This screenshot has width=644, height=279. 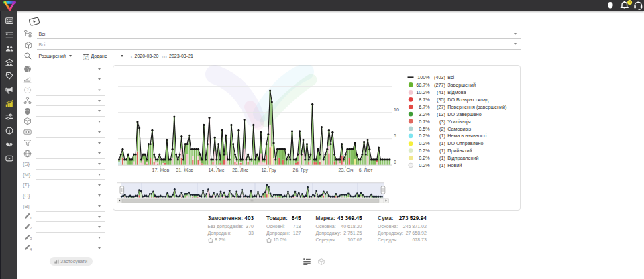 I want to click on svg-text: 23. Січ, so click(x=346, y=170).